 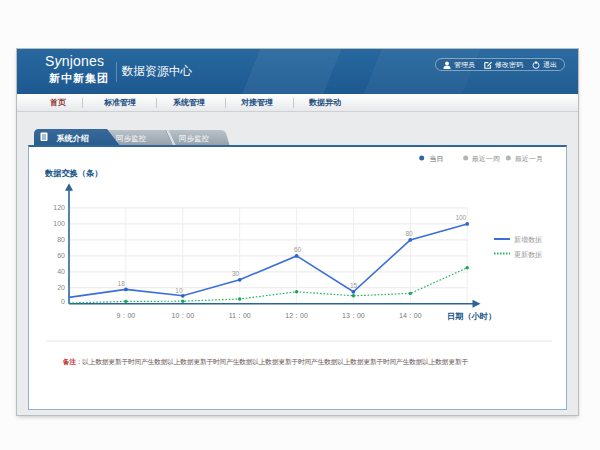 I want to click on svg-text: 14：00, so click(x=410, y=316).